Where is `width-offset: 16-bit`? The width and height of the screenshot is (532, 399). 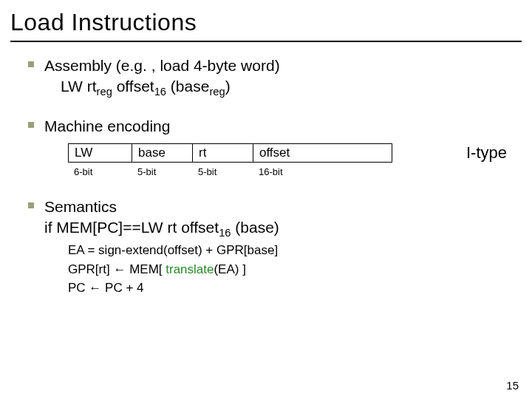
width-offset: 16-bit is located at coordinates (322, 171).